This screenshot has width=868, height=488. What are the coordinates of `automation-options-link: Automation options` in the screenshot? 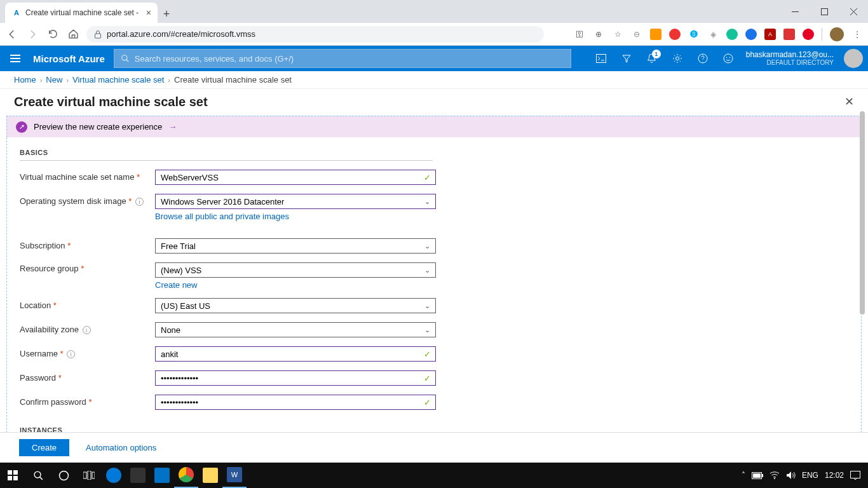 It's located at (121, 447).